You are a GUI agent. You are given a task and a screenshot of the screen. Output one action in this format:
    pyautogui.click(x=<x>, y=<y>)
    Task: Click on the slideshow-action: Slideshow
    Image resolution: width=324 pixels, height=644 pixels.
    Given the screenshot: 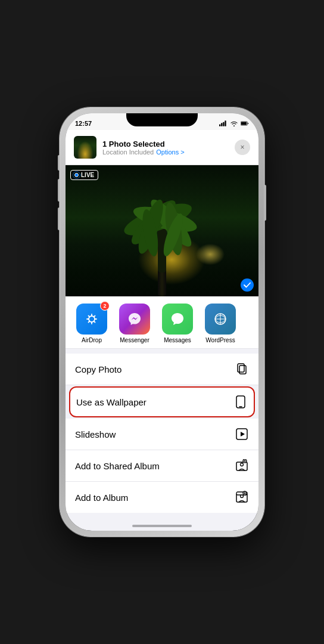 What is the action you would take?
    pyautogui.click(x=162, y=434)
    